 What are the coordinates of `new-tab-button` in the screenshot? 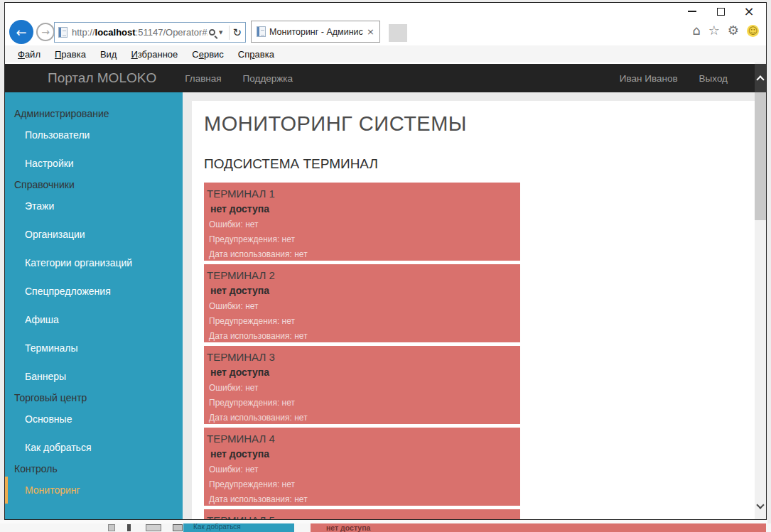 It's located at (398, 33).